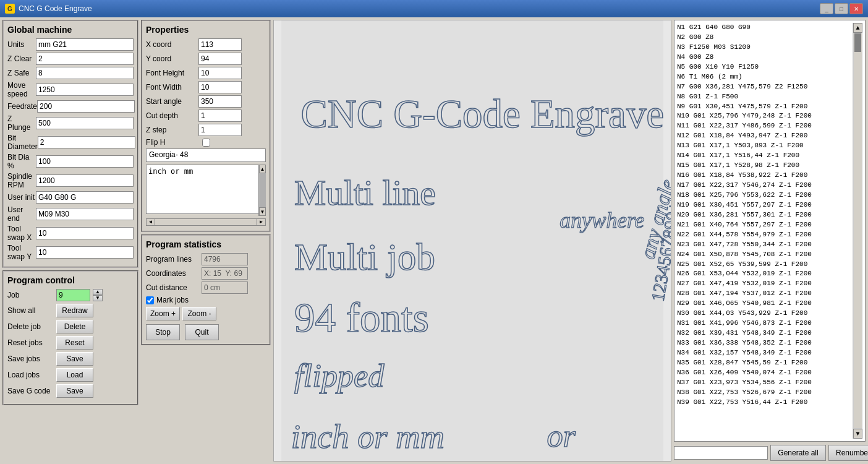 The width and height of the screenshot is (868, 464). Describe the element at coordinates (858, 434) in the screenshot. I see `gcode-scroll-down: ▼` at that location.